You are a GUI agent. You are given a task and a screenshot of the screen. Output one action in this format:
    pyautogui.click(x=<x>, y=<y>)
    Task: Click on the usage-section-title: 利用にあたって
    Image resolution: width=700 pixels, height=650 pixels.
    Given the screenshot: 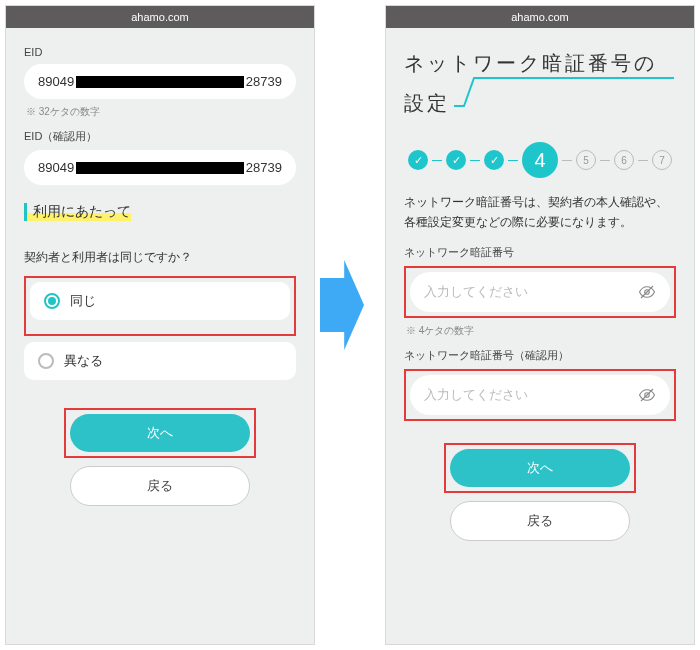 What is the action you would take?
    pyautogui.click(x=78, y=212)
    